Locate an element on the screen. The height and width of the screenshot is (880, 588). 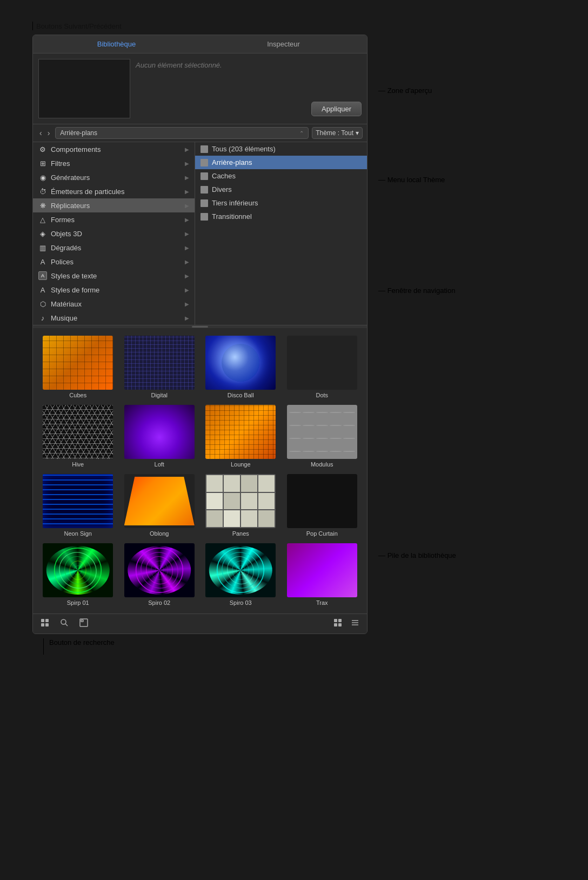
category-emetteurs: ⏱ Émetteurs de particules ▶ is located at coordinates (113, 191).